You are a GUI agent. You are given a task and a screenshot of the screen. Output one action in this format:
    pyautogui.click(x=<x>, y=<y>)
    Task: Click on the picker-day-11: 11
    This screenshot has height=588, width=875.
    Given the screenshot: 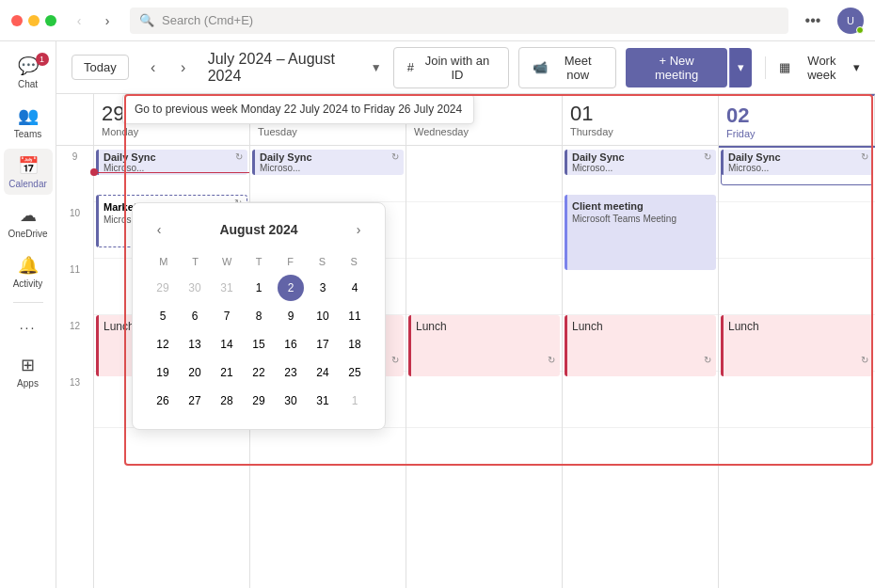 What is the action you would take?
    pyautogui.click(x=355, y=316)
    